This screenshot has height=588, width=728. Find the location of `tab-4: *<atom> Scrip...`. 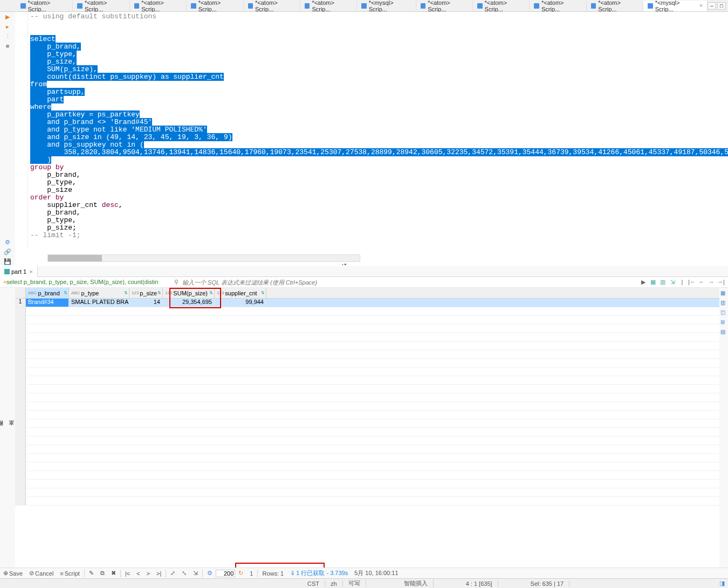

tab-4: *<atom> Scrip... is located at coordinates (215, 6).